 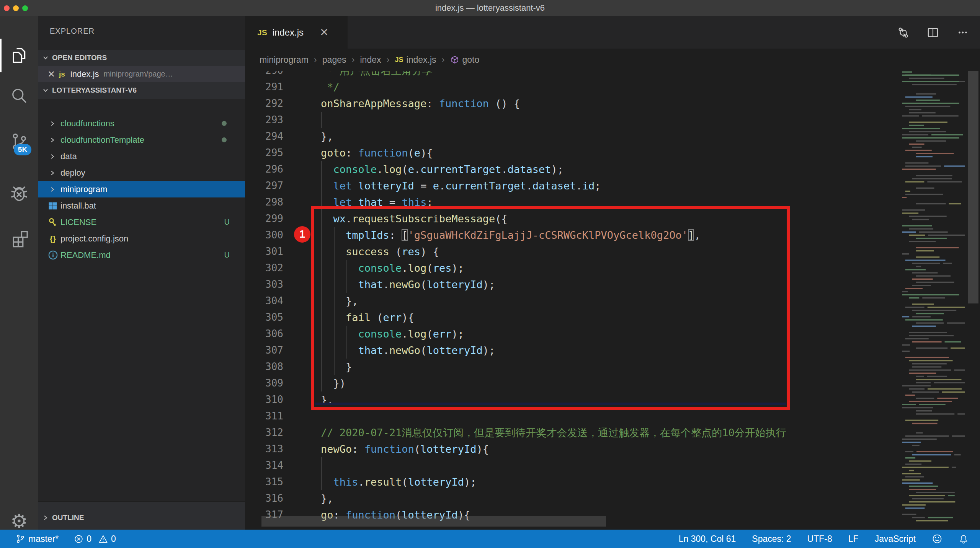 What do you see at coordinates (264, 120) in the screenshot?
I see `line-number: 293` at bounding box center [264, 120].